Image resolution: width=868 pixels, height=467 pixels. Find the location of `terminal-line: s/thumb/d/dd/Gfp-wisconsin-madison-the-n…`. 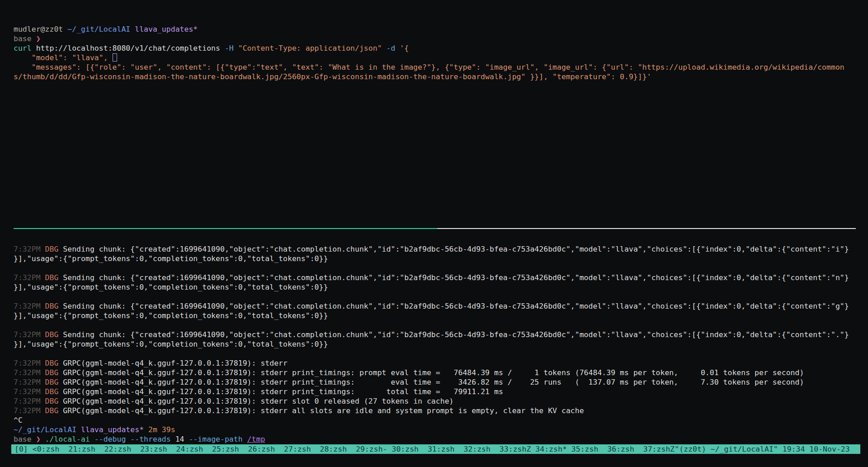

terminal-line: s/thumb/d/dd/Gfp-wisconsin-madison-the-n… is located at coordinates (429, 77).